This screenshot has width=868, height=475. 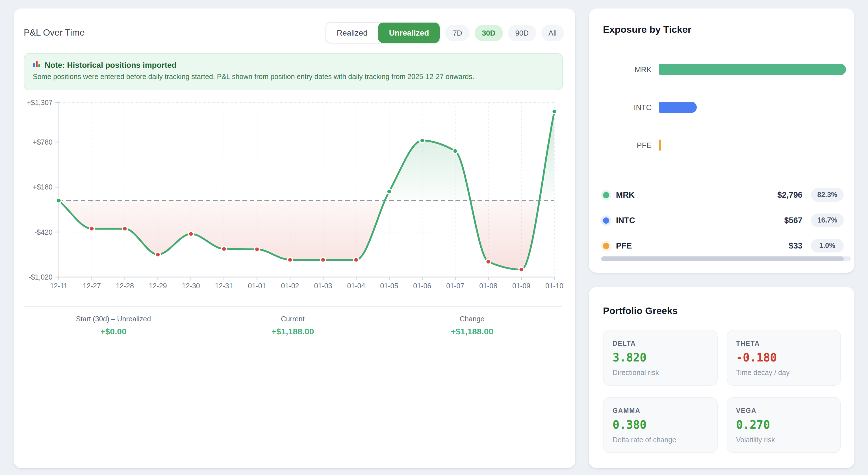 What do you see at coordinates (828, 220) in the screenshot?
I see `legend-pct-badge: 16.7%` at bounding box center [828, 220].